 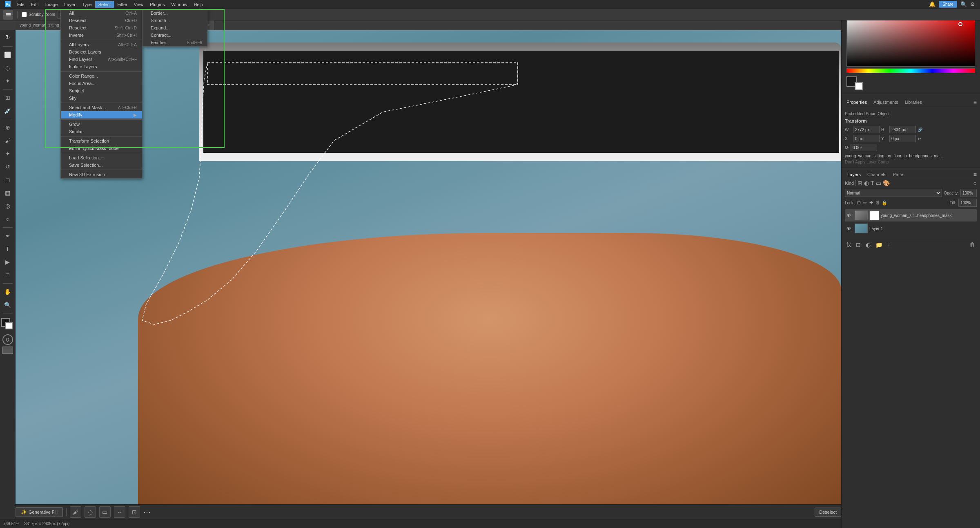 What do you see at coordinates (101, 107) in the screenshot?
I see `select-and-mask: Select and Mask... Alt+Ctrl+R` at bounding box center [101, 107].